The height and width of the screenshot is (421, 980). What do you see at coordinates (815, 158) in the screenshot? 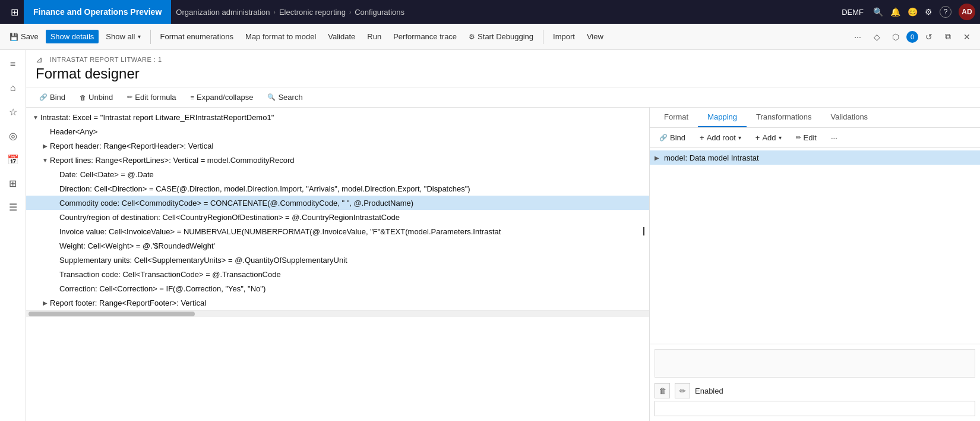
I see `map-item-model-root: ▶ model: Data model Intrastat` at bounding box center [815, 158].